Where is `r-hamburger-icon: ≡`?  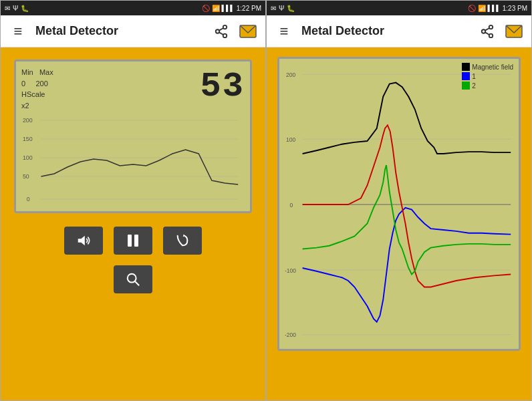
r-hamburger-icon: ≡ is located at coordinates (285, 31).